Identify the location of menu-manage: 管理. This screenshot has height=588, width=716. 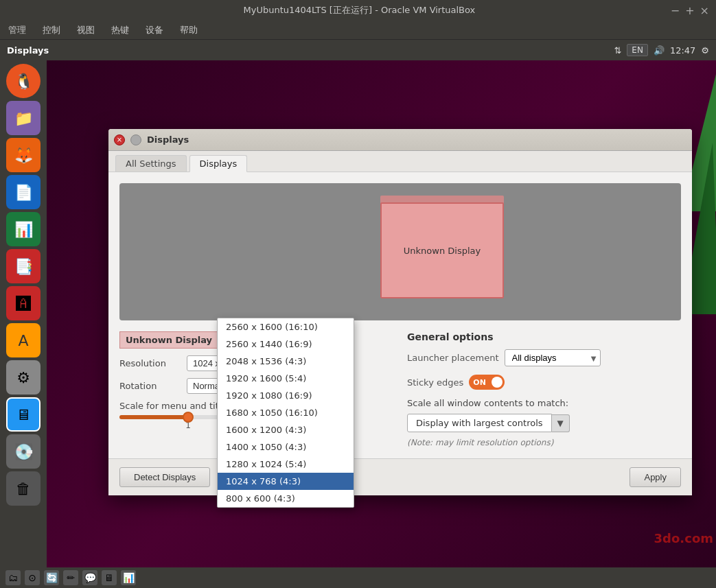
(17, 30).